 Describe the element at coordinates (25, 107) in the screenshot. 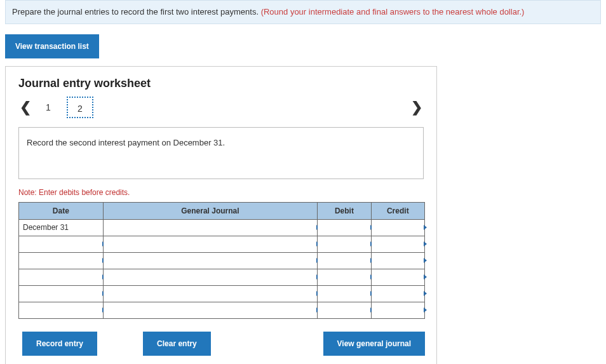

I see `chevron-left-icon: ❮` at that location.